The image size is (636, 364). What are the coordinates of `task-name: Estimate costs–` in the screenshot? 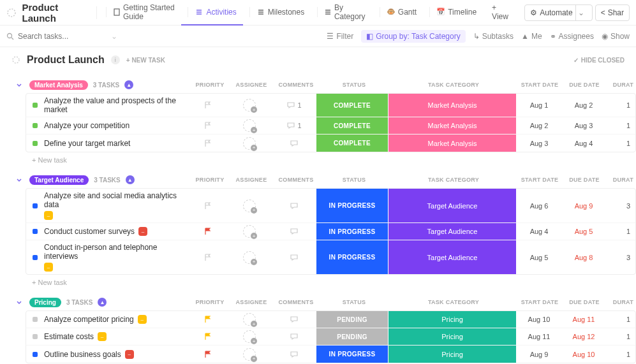 It's located at (116, 337).